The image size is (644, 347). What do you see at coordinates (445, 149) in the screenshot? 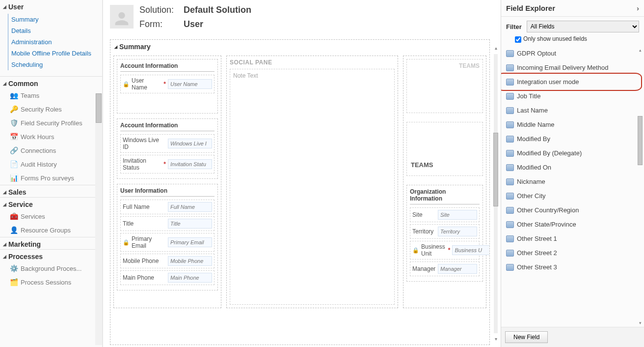
I see `teams-subgrid: TEAMS` at bounding box center [445, 149].